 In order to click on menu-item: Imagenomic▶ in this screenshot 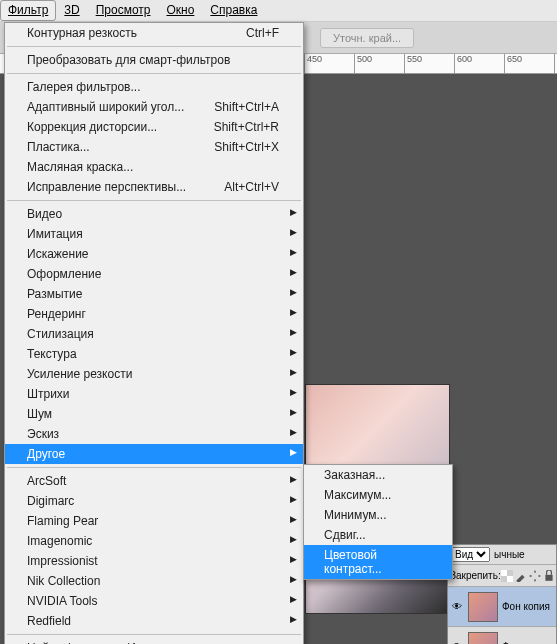, I will do `click(154, 541)`.